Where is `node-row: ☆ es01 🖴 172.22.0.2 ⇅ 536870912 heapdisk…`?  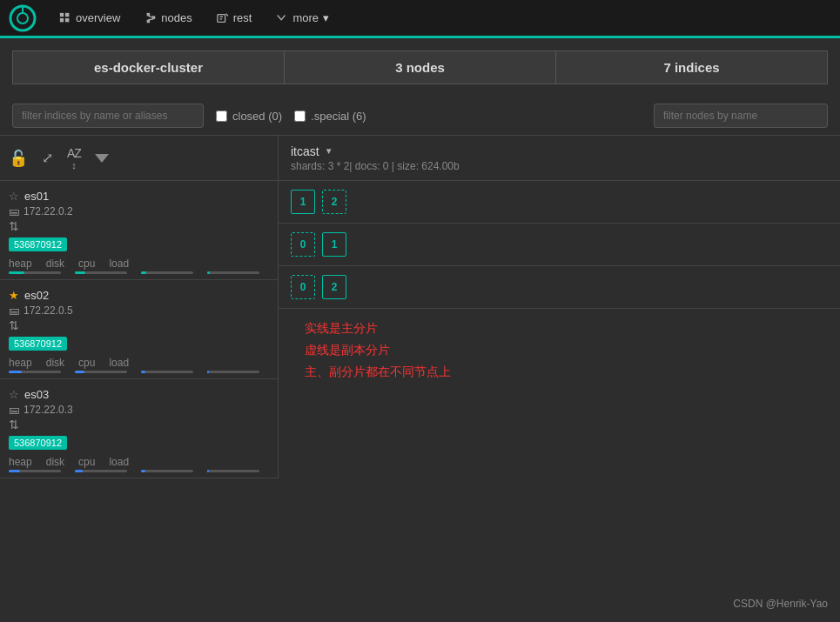
node-row: ☆ es01 🖴 172.22.0.2 ⇅ 536870912 heapdisk… is located at coordinates (139, 231).